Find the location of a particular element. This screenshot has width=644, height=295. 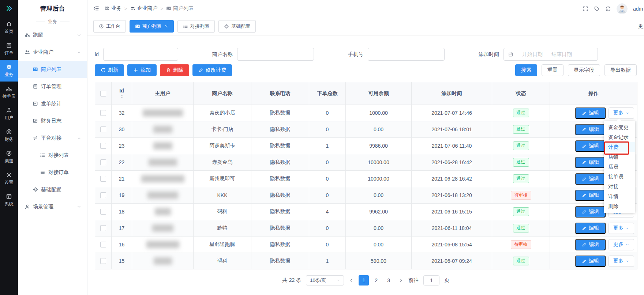

breadcrumb-item-1: 企业商户 is located at coordinates (144, 8).